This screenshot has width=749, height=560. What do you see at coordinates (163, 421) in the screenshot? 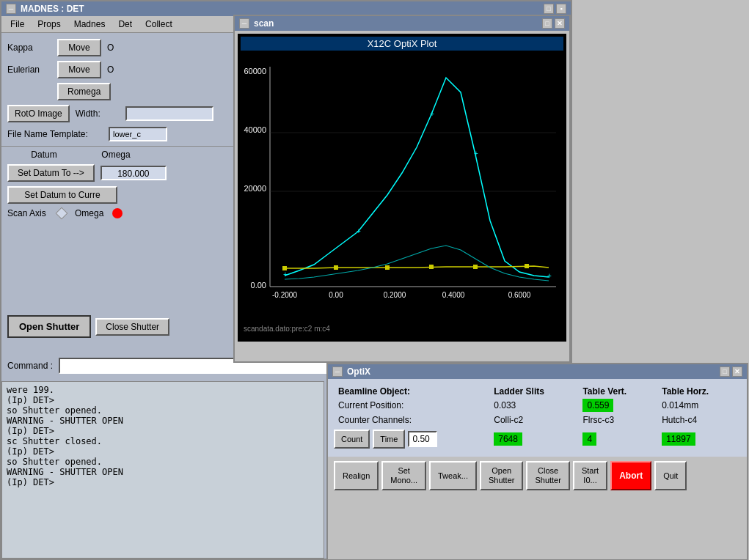
I see `terminal-line-3: WARNING - SHUTTER OPEN` at bounding box center [163, 421].